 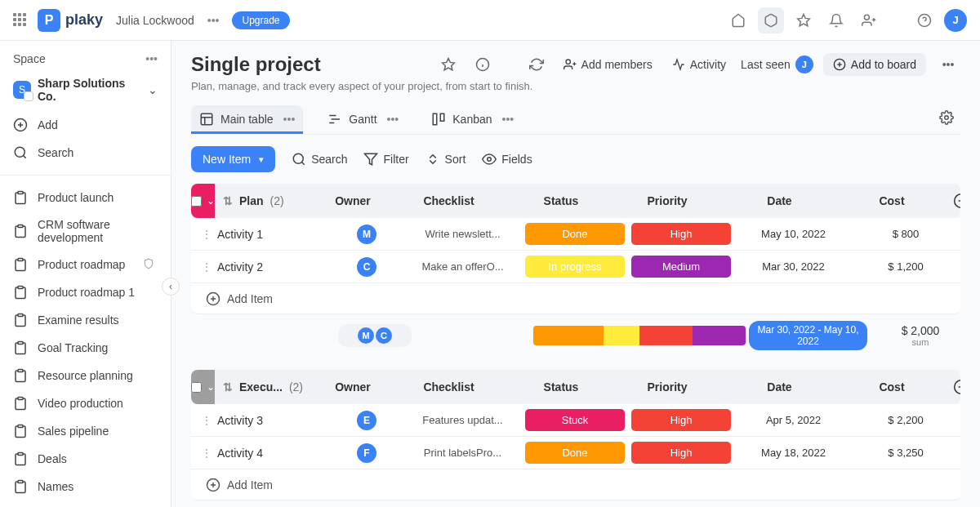 I want to click on row-owner: C, so click(x=367, y=267).